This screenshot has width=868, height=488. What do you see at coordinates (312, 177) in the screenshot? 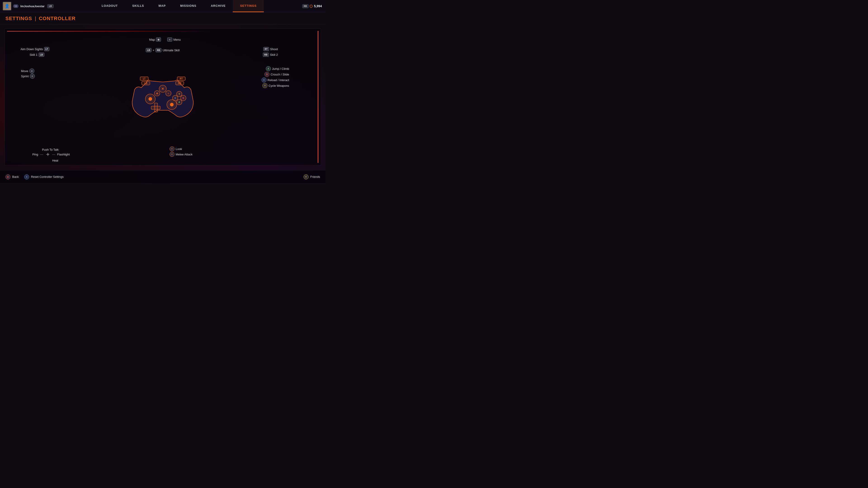
I see `friends-button: Y Friends` at bounding box center [312, 177].